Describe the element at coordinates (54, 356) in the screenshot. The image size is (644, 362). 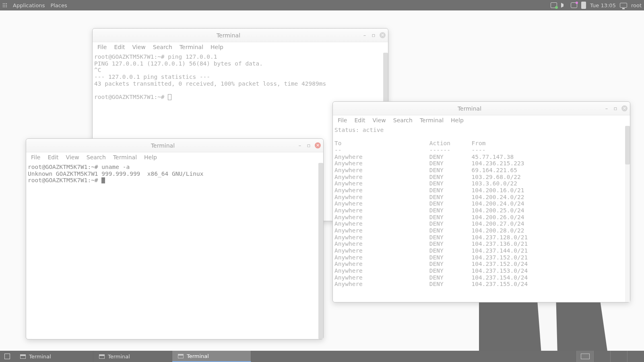
I see `taskbar-item-terminal-1: Terminal` at that location.